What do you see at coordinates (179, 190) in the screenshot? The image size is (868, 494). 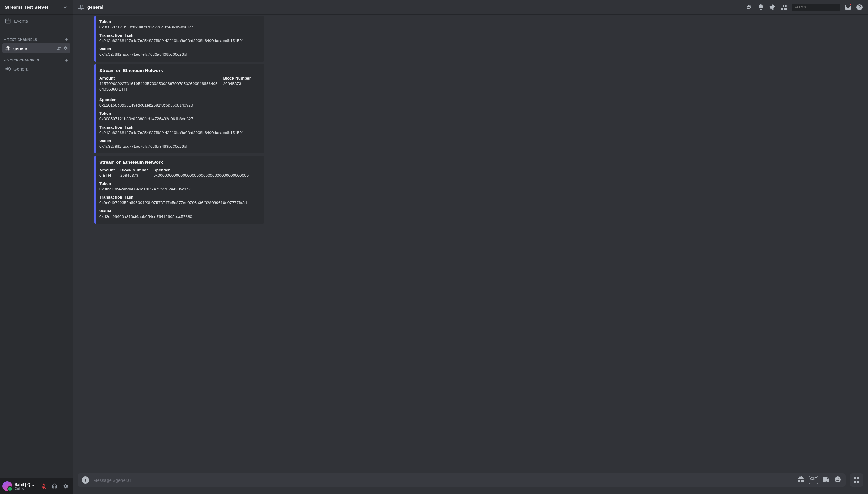 I see `message-embed: Stream on Ethereum NetworkAmount0 ETHBlo…` at bounding box center [179, 190].